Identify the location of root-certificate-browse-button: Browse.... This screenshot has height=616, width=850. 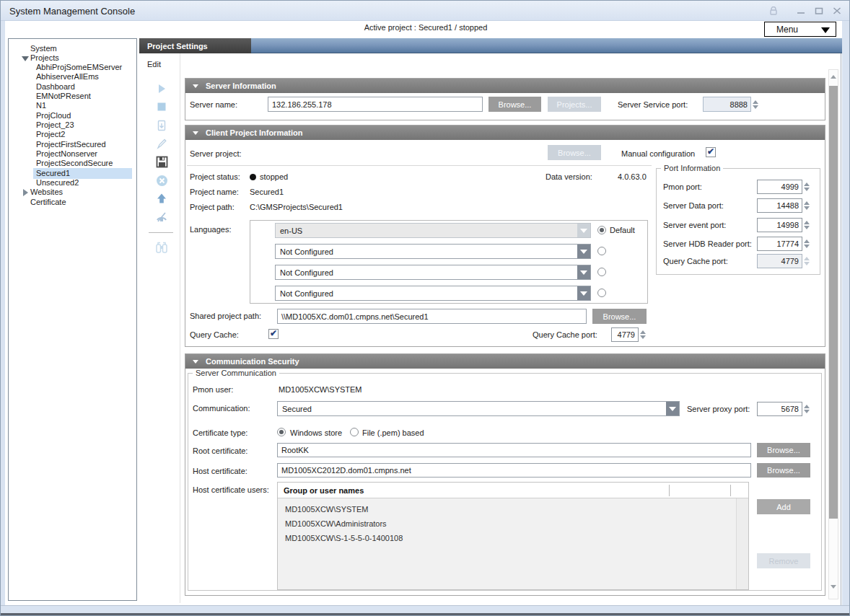
(784, 450).